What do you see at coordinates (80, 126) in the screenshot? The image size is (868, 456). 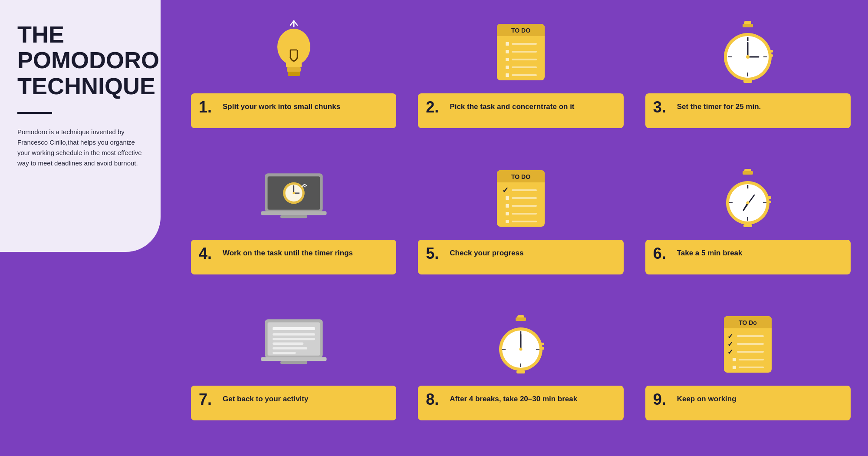 I see `intro-panel: THE POMODORO TECHNIQUE Pomodoro is a tec…` at bounding box center [80, 126].